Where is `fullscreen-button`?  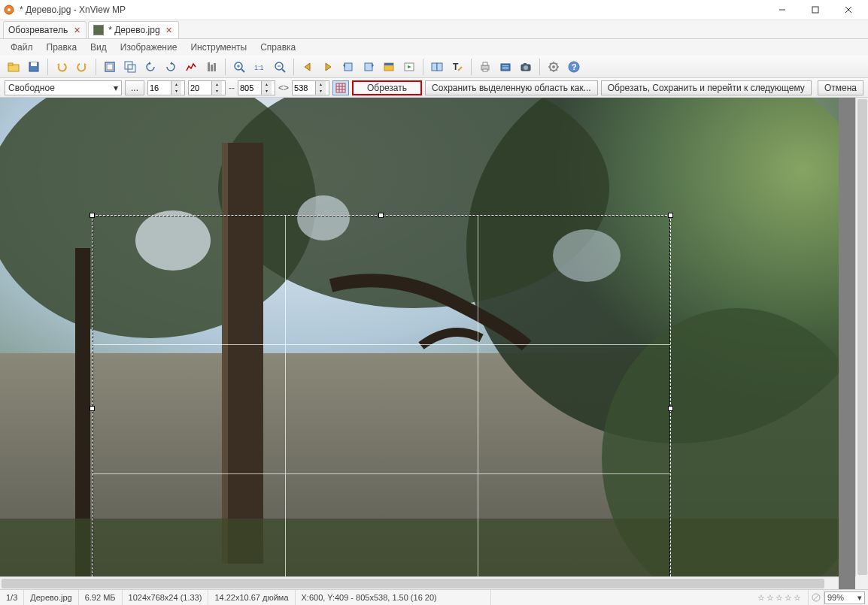
fullscreen-button is located at coordinates (389, 67).